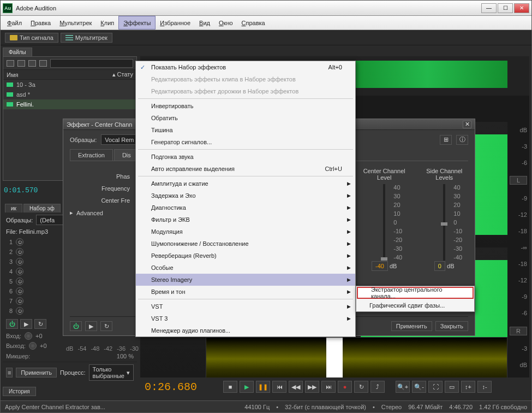  What do you see at coordinates (91, 326) in the screenshot?
I see `fx-preview-button: ▶` at bounding box center [91, 326].